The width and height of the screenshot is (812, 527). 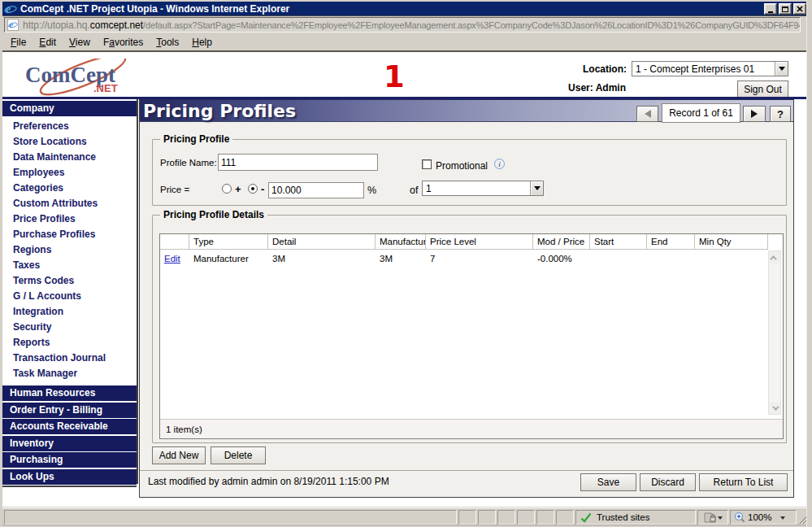 I want to click on of-select-arrow-icon, so click(x=536, y=189).